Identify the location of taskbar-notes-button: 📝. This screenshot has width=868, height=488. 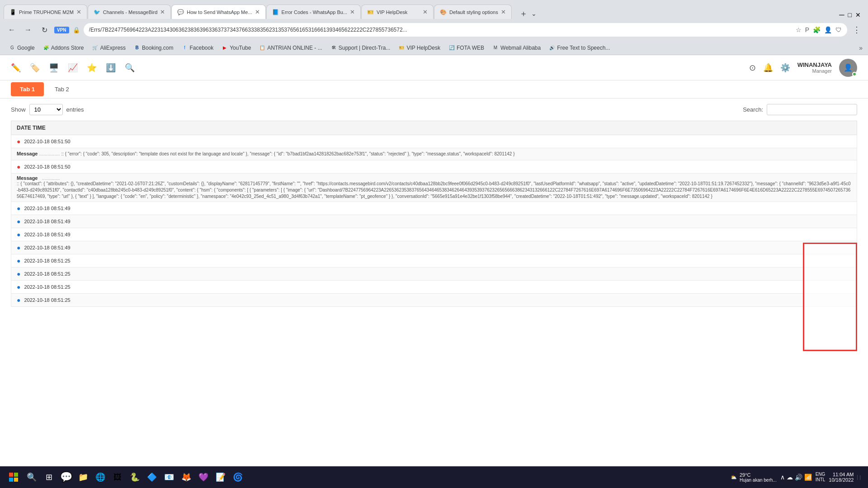
(221, 477).